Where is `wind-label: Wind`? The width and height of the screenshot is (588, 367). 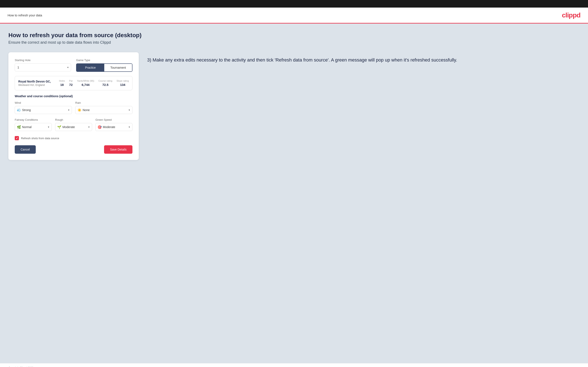 wind-label: Wind is located at coordinates (43, 103).